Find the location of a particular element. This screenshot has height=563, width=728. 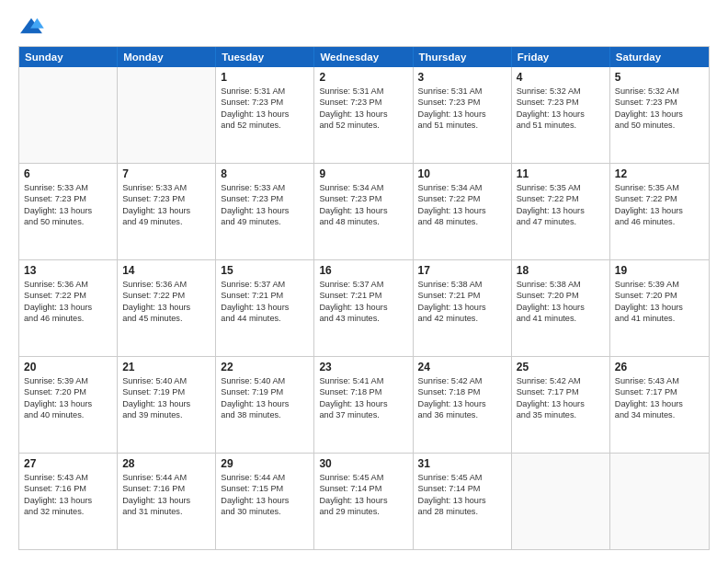

day-number: 17 is located at coordinates (462, 270).